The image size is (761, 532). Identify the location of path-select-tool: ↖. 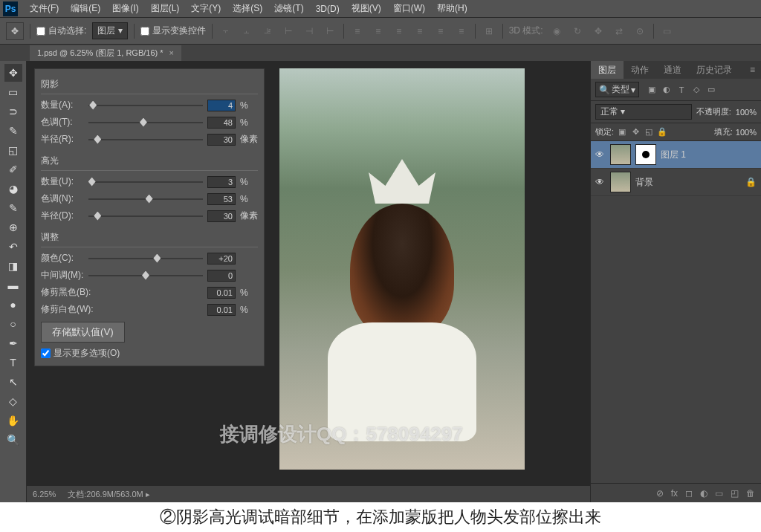
(13, 382).